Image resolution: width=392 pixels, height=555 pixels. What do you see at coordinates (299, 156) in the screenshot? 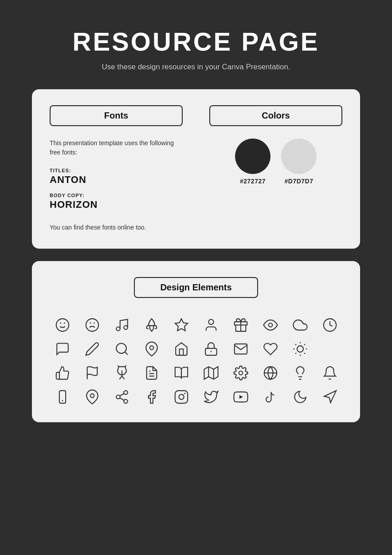
I see `color-circle-light` at bounding box center [299, 156].